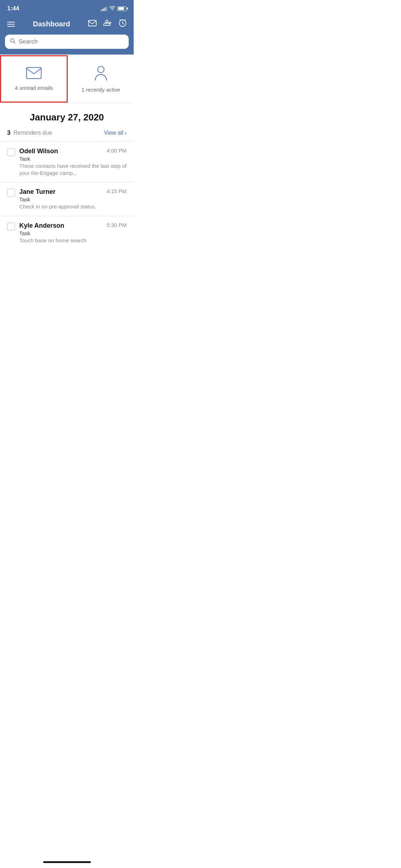 Image resolution: width=401 pixels, height=868 pixels. I want to click on task-1-name: Odell Wilson, so click(38, 151).